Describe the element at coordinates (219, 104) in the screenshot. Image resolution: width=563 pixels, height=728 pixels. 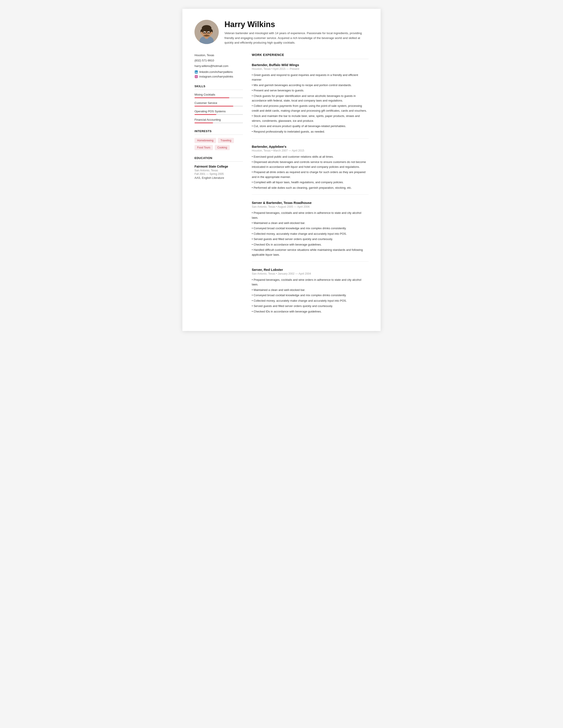
I see `skill-item: Customer Service` at that location.